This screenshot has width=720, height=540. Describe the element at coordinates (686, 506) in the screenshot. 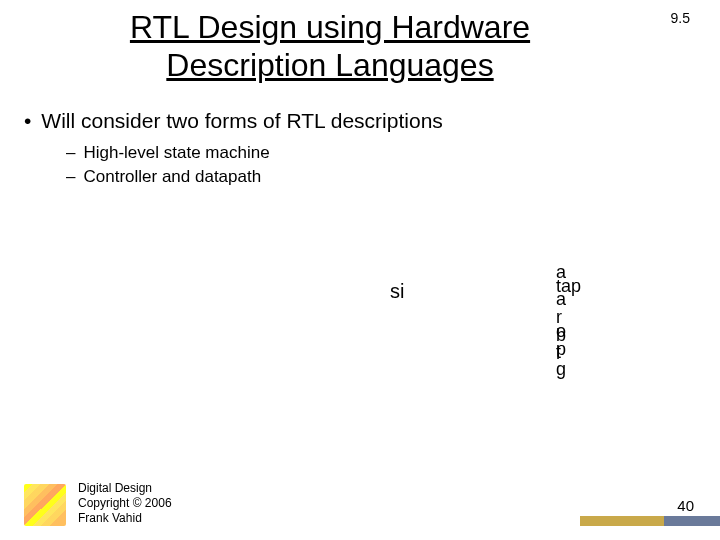

I see `page-number: 40` at that location.